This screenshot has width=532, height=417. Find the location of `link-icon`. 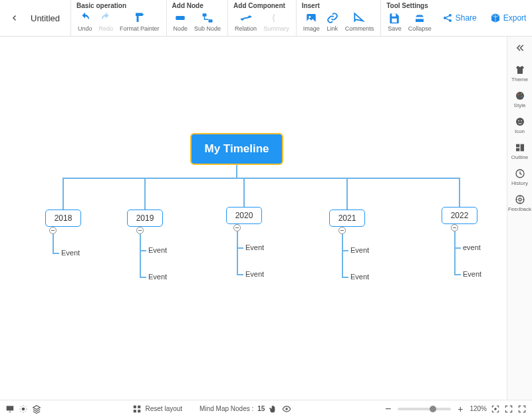

link-icon is located at coordinates (332, 18).